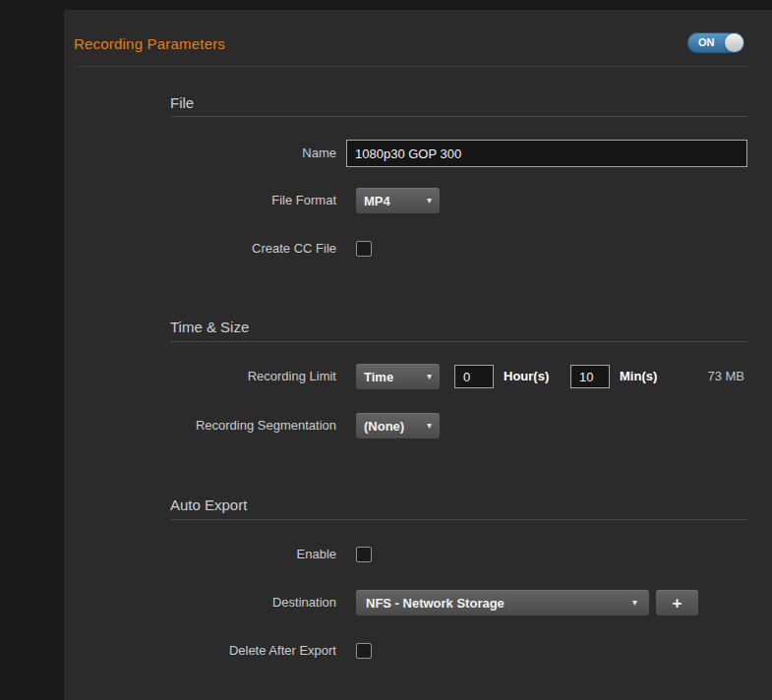  Describe the element at coordinates (458, 342) in the screenshot. I see `time-size-section-divider` at that location.